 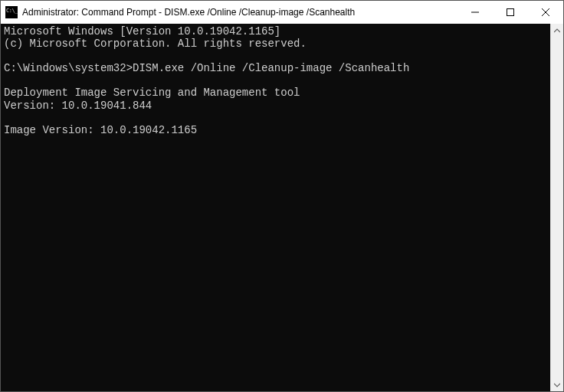 I want to click on cmd-icon, so click(x=11, y=12).